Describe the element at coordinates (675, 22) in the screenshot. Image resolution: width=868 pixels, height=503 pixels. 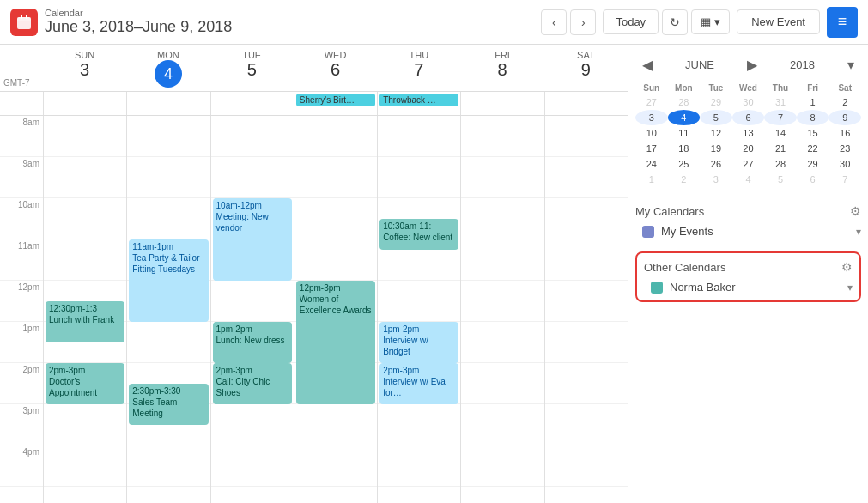
I see `refresh-button: ↻` at that location.